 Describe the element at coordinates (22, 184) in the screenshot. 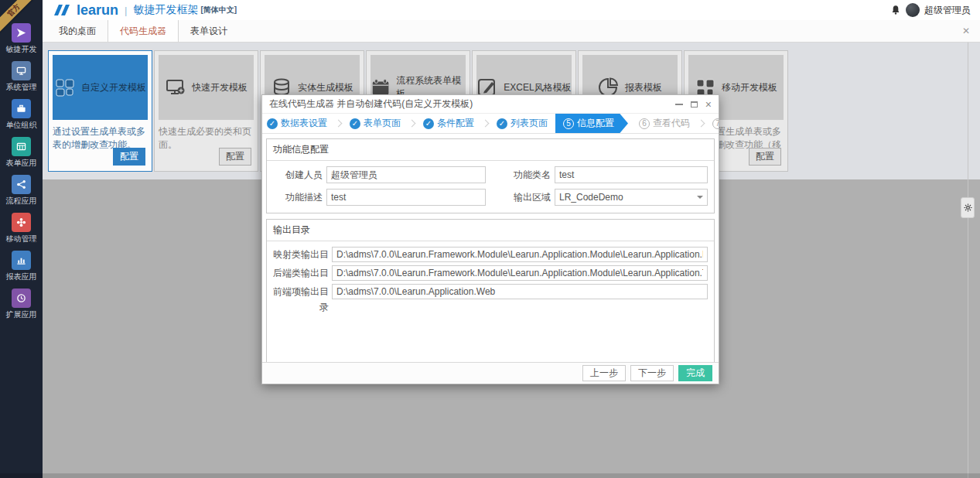

I see `share-icon` at that location.